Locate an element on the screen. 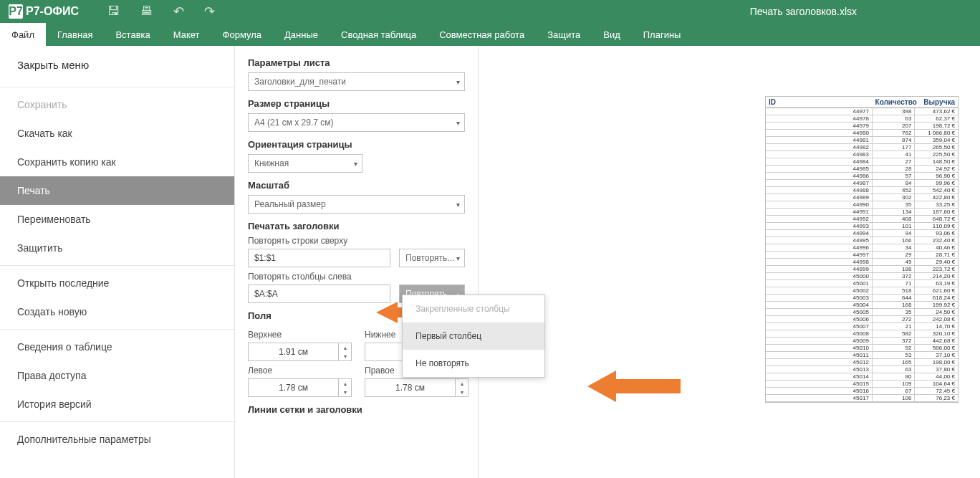  spinner-margin-top: 1.91 см▴▾ is located at coordinates (299, 352).